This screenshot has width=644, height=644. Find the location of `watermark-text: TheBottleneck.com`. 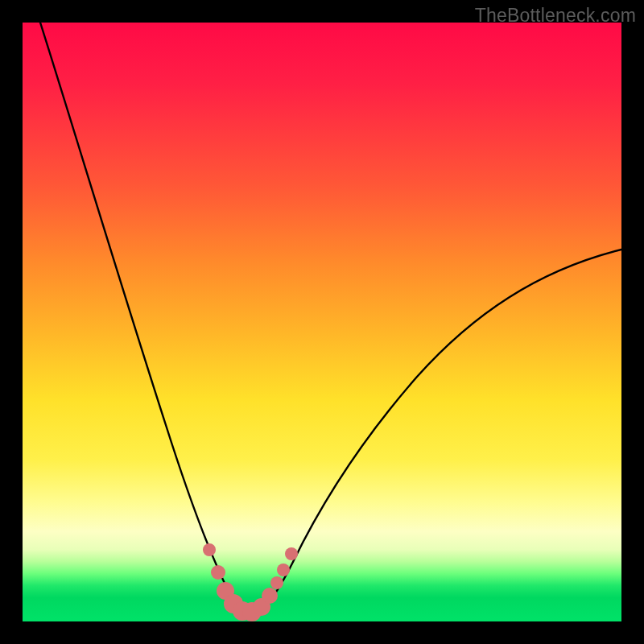

watermark-text: TheBottleneck.com is located at coordinates (555, 16).